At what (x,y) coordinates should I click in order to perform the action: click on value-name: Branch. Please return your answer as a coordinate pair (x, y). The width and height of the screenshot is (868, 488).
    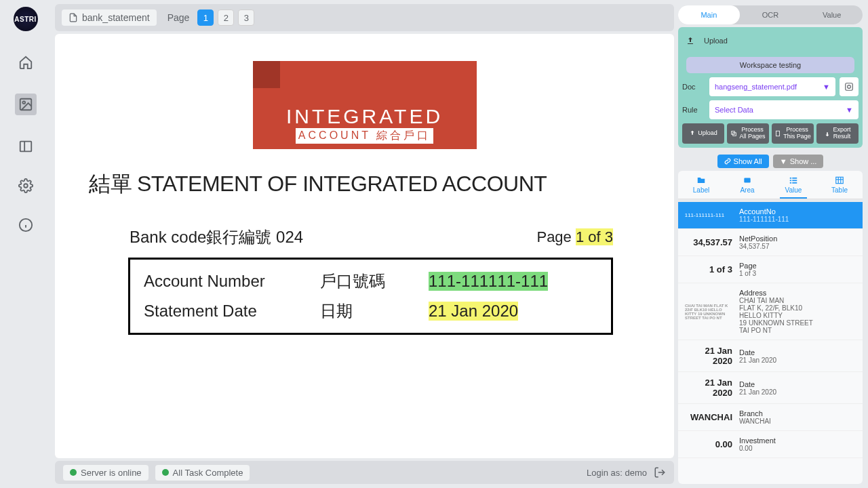
    Looking at the image, I should click on (797, 413).